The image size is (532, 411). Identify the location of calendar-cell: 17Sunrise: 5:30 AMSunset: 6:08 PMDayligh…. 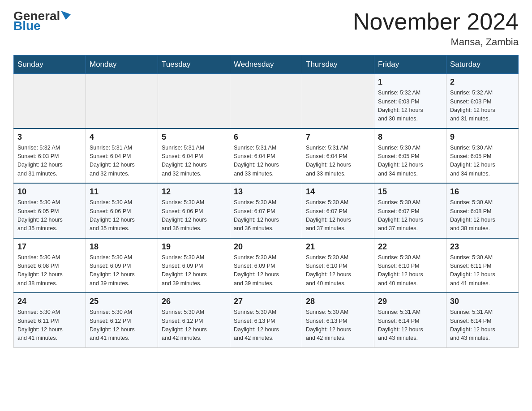
(50, 266).